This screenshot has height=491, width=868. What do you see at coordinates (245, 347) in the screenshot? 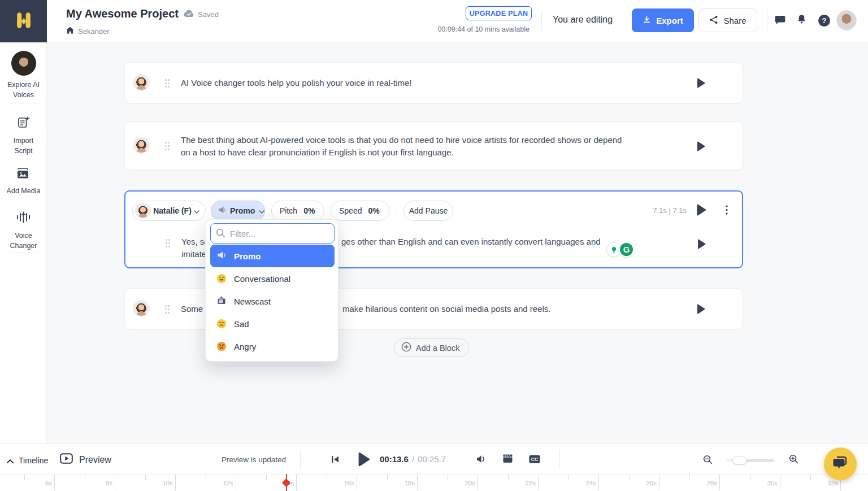
I see `dropdown-option-label: Angry` at bounding box center [245, 347].